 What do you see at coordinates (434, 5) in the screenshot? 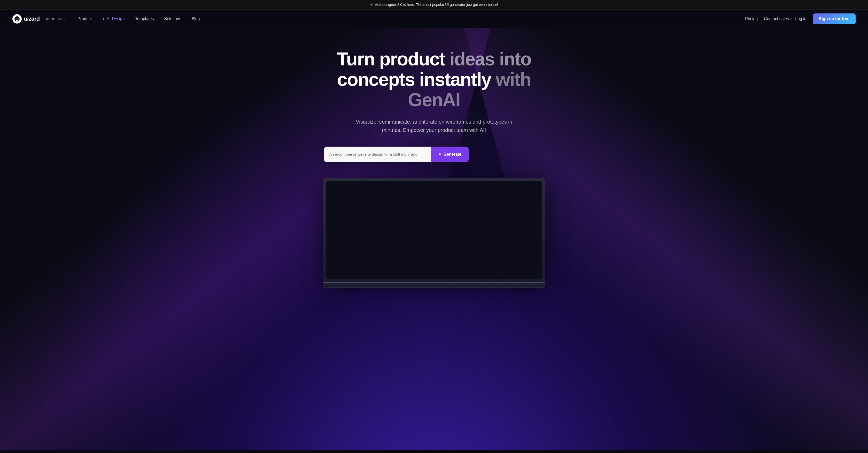
I see `announcement-bar: ✦ Autodesigner 2.0 is here. The most pop…` at bounding box center [434, 5].